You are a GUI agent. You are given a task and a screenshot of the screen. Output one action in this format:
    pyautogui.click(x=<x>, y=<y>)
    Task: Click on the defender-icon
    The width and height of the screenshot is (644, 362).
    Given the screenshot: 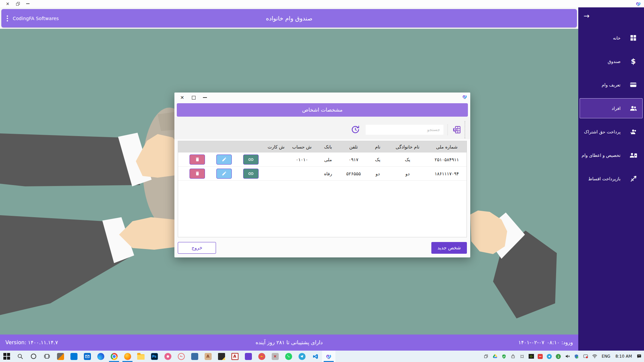 What is the action you would take?
    pyautogui.click(x=577, y=356)
    